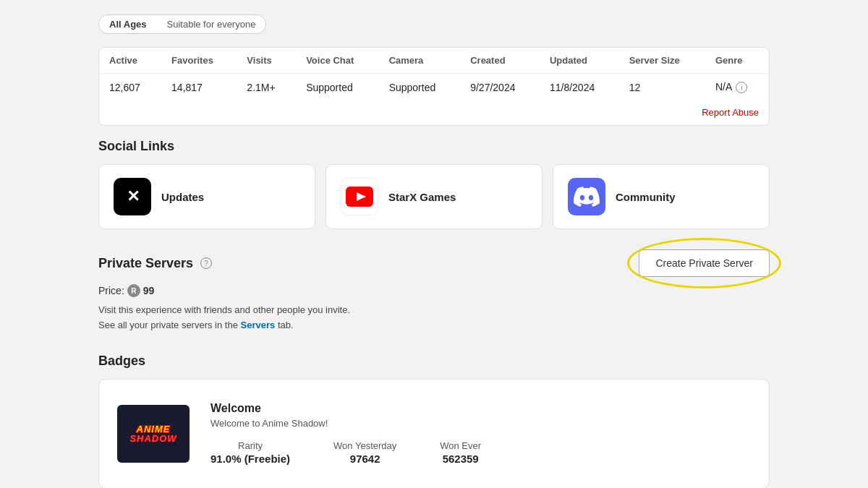 Image resolution: width=868 pixels, height=488 pixels. Describe the element at coordinates (434, 361) in the screenshot. I see `badges-title: Badges` at that location.